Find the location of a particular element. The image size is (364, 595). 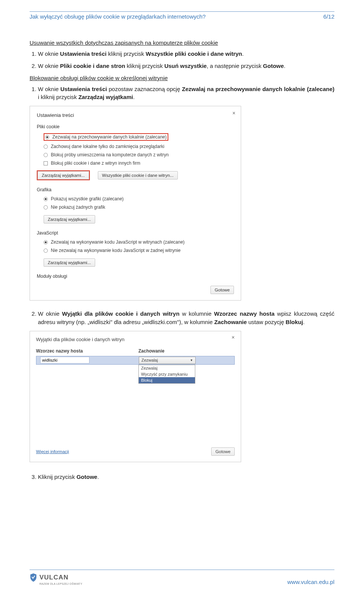

table-header: Wzorzec nazwy hosta Zachowanie is located at coordinates (135, 350).